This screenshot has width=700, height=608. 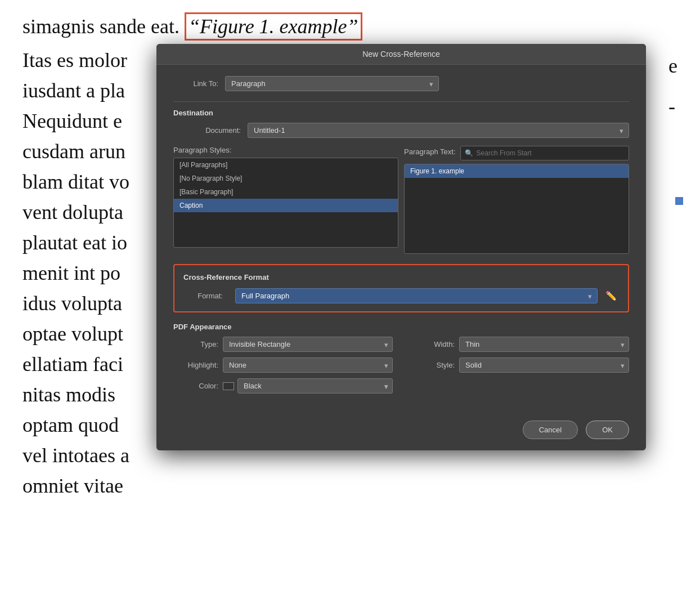 What do you see at coordinates (196, 83) in the screenshot?
I see `link-to-label: Link To:` at bounding box center [196, 83].